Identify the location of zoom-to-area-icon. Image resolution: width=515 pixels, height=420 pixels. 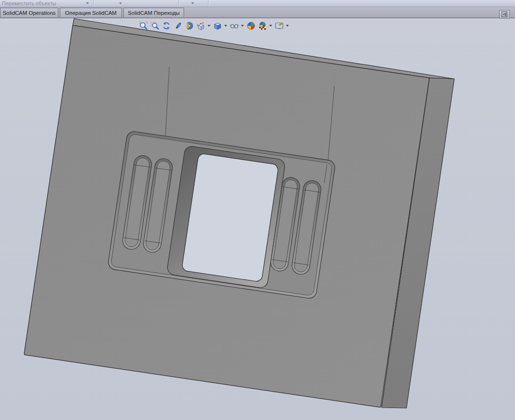
(155, 26).